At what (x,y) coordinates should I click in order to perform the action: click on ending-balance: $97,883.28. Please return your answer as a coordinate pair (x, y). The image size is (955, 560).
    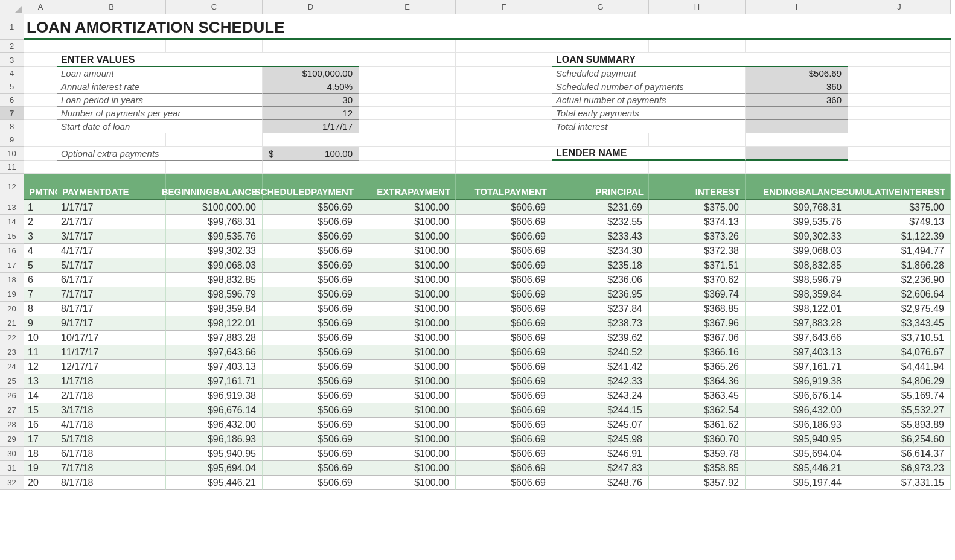
    Looking at the image, I should click on (797, 323).